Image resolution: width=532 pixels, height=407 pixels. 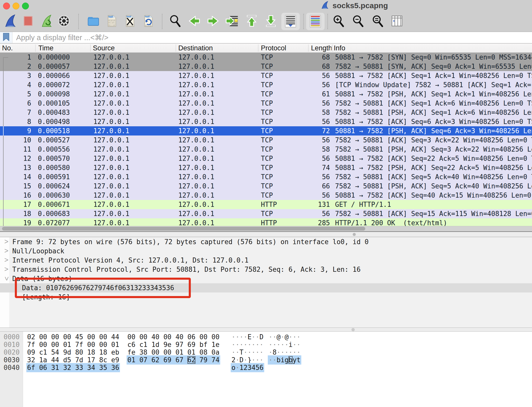 What do you see at coordinates (266, 242) in the screenshot?
I see `detail-tree-row: >Frame 9: 72 bytes on wire (576 bits), 7…` at bounding box center [266, 242].